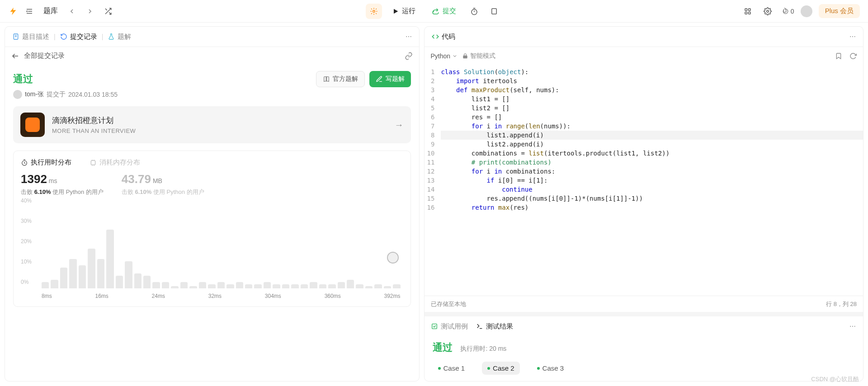 The image size is (868, 386). What do you see at coordinates (404, 11) in the screenshot?
I see `run-button: 运行` at bounding box center [404, 11].